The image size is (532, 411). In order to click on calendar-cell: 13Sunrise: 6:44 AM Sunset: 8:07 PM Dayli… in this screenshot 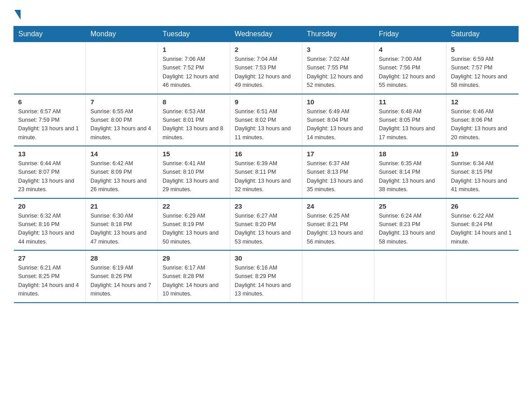, I will do `click(50, 172)`.